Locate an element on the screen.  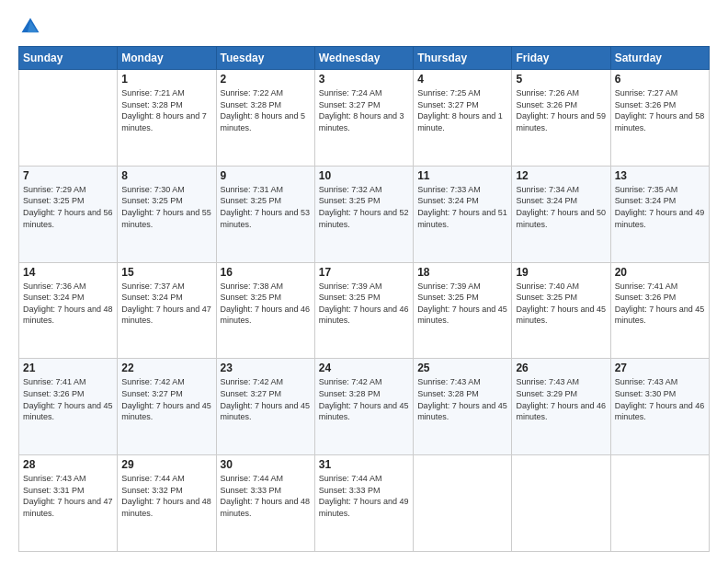
calendar-cell: 14Sunrise: 7:36 AMSunset: 3:24 PMDayligh… is located at coordinates (68, 311).